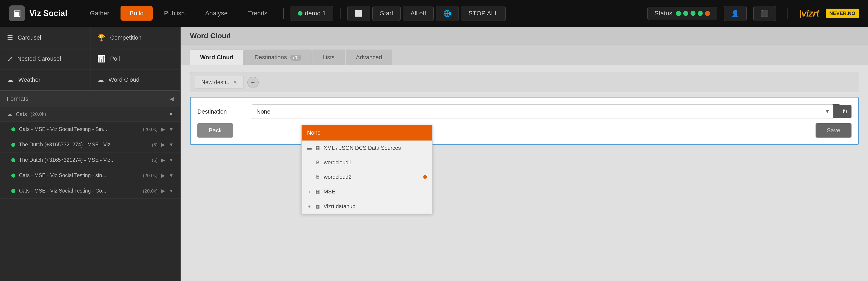 This screenshot has height=281, width=868. Describe the element at coordinates (693, 13) in the screenshot. I see `status-dots` at that location.